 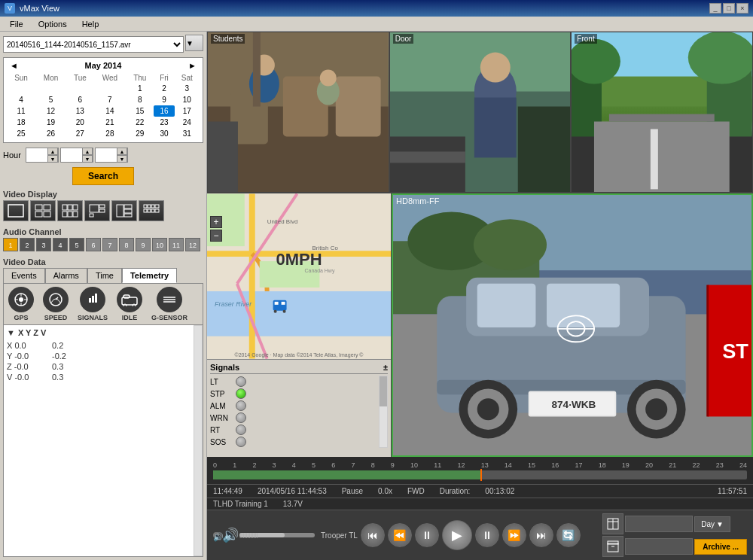 What do you see at coordinates (216, 236) in the screenshot?
I see `map-zoom-out: −` at bounding box center [216, 236].